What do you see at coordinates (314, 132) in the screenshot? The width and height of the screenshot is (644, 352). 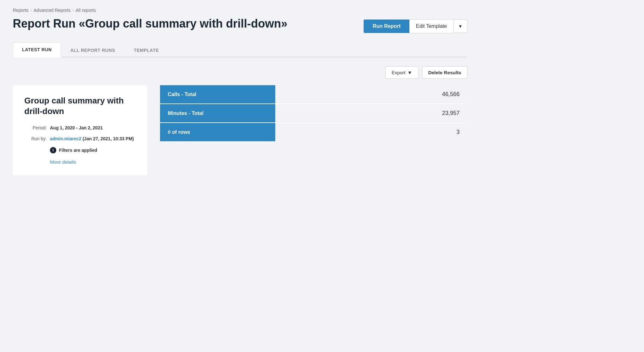 I see `stat-row-2: # of rows3` at bounding box center [314, 132].